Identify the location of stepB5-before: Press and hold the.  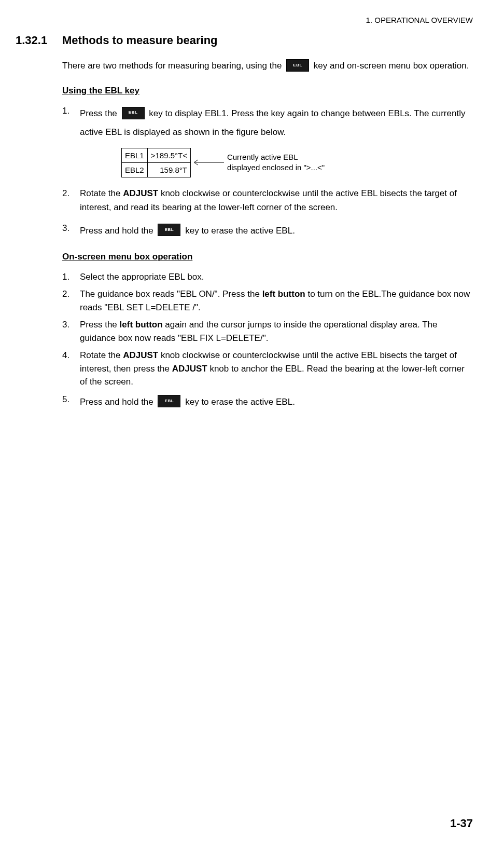
(118, 402).